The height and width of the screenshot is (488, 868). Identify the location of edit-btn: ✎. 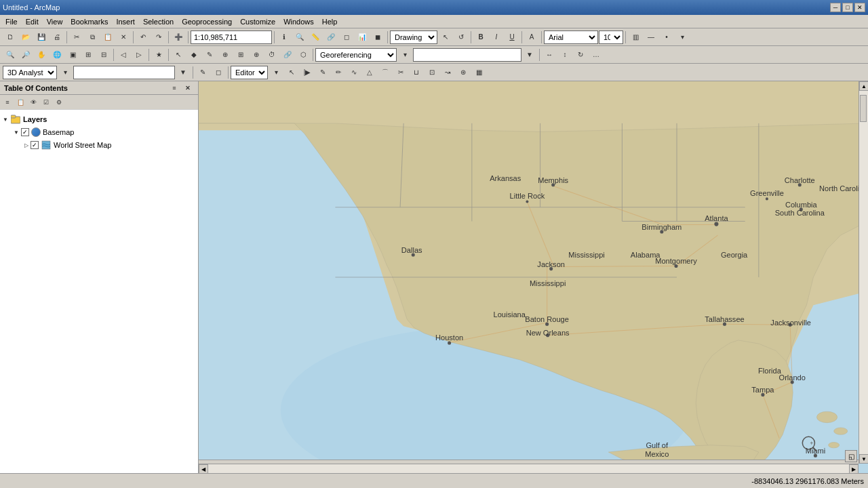
(210, 55).